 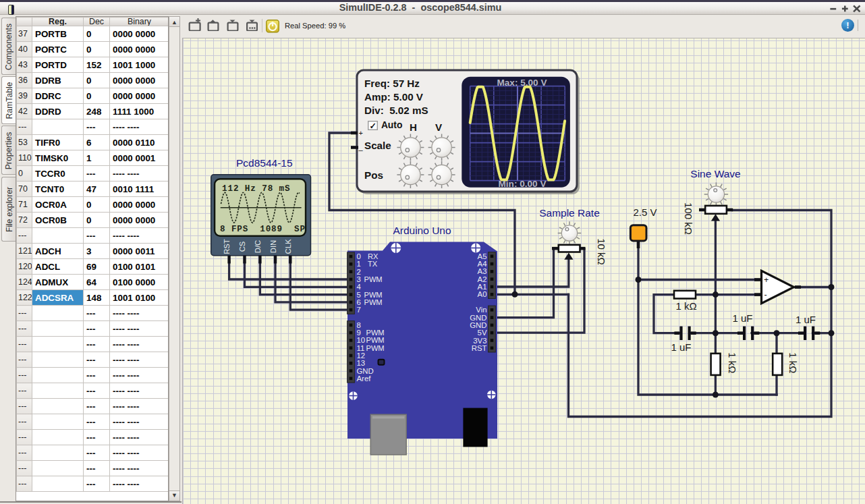 What do you see at coordinates (362, 340) in the screenshot?
I see `svg-text: 10` at bounding box center [362, 340].